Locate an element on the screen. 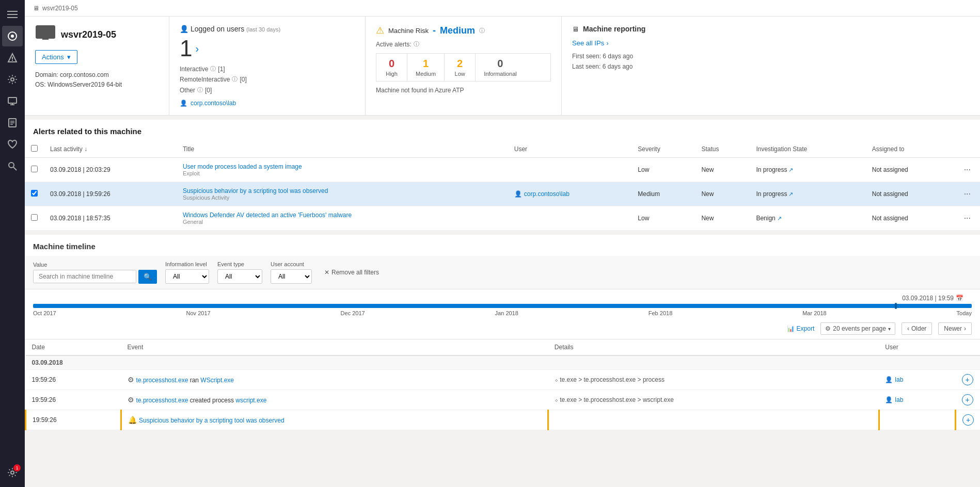 This screenshot has height=487, width=980. process-icon: ⚙ is located at coordinates (131, 400).